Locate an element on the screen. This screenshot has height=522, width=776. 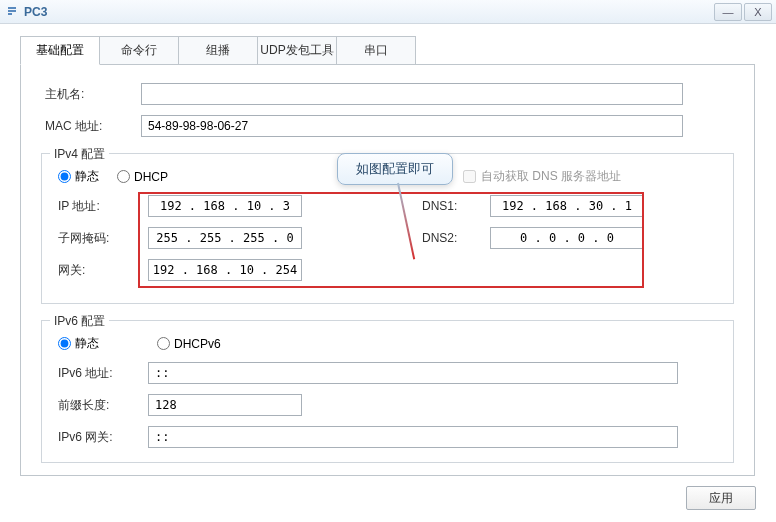
gateway-label: 网关: is located at coordinates (101, 270).